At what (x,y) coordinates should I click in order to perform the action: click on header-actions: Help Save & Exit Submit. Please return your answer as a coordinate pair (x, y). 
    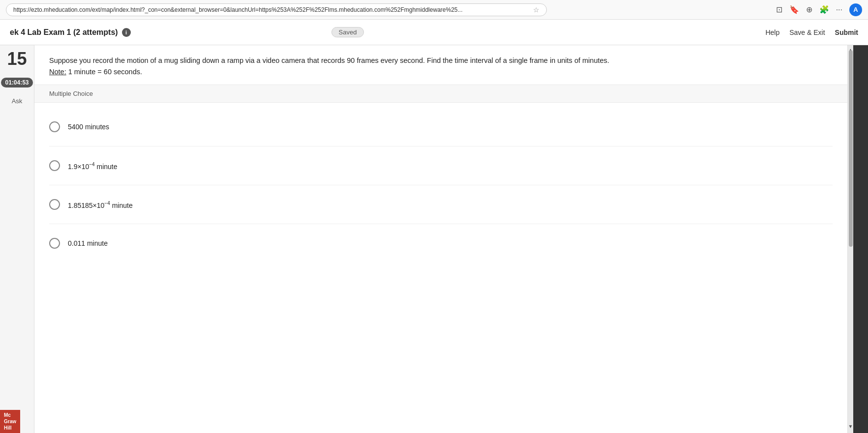
    Looking at the image, I should click on (811, 32).